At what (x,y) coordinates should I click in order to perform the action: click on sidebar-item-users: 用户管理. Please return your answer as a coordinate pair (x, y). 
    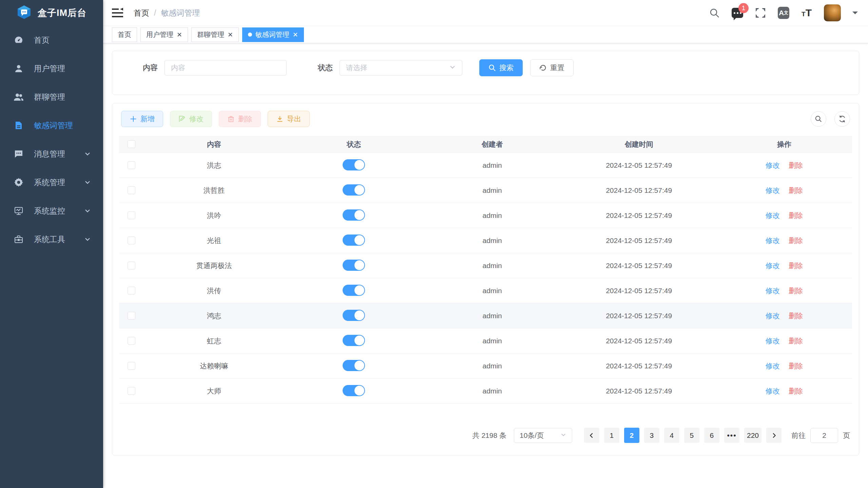
    Looking at the image, I should click on (52, 68).